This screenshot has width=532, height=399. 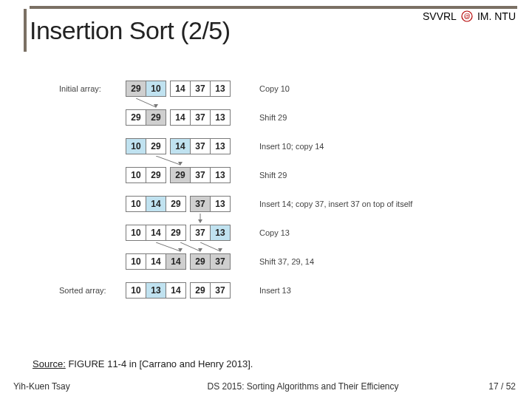 What do you see at coordinates (497, 16) in the screenshot?
I see `brand-dept: IM. NTU` at bounding box center [497, 16].